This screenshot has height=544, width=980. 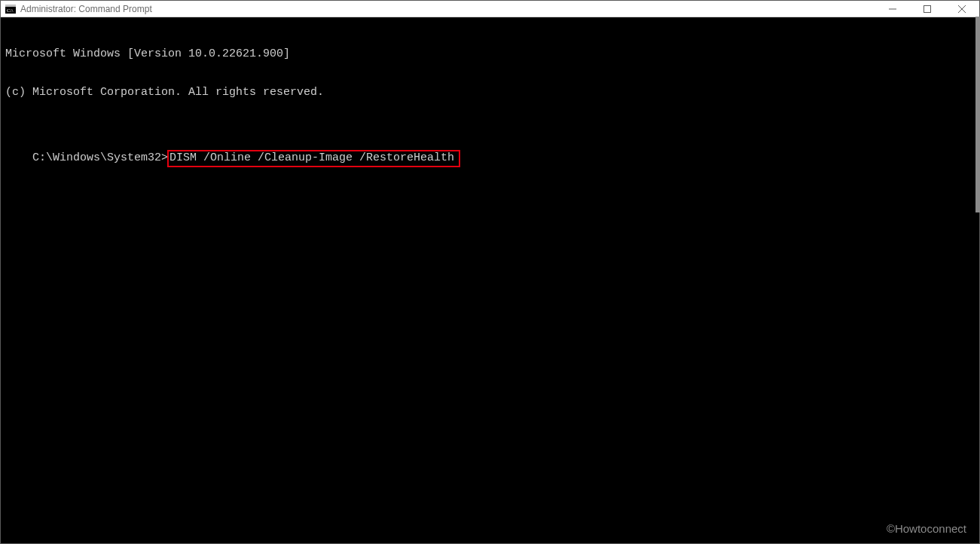 I want to click on cmd-icon: C:\, so click(x=11, y=9).